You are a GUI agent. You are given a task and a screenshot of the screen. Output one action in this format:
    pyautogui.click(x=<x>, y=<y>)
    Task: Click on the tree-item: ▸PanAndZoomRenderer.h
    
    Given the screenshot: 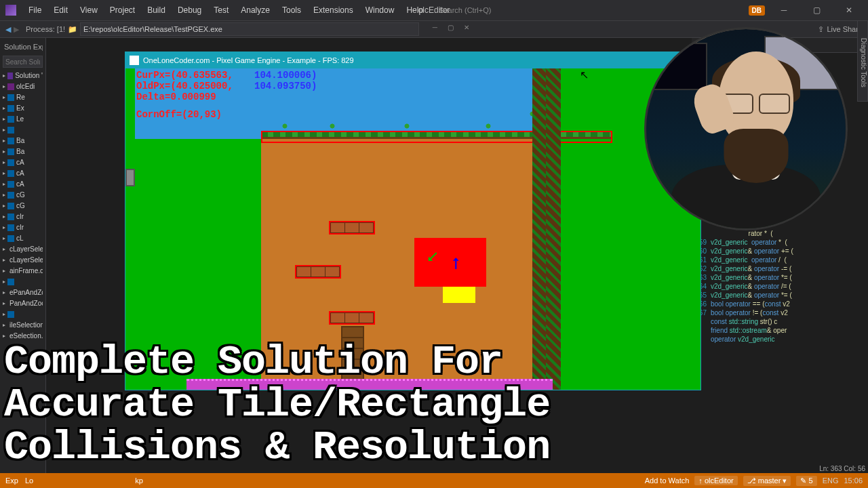 What is the action you would take?
    pyautogui.click(x=23, y=304)
    